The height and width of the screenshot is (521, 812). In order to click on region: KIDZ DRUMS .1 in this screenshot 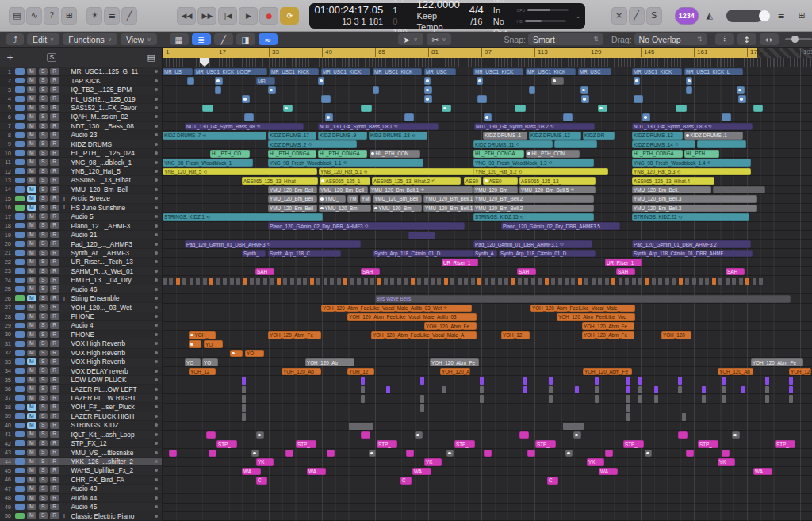, I will do `click(505, 136)`.